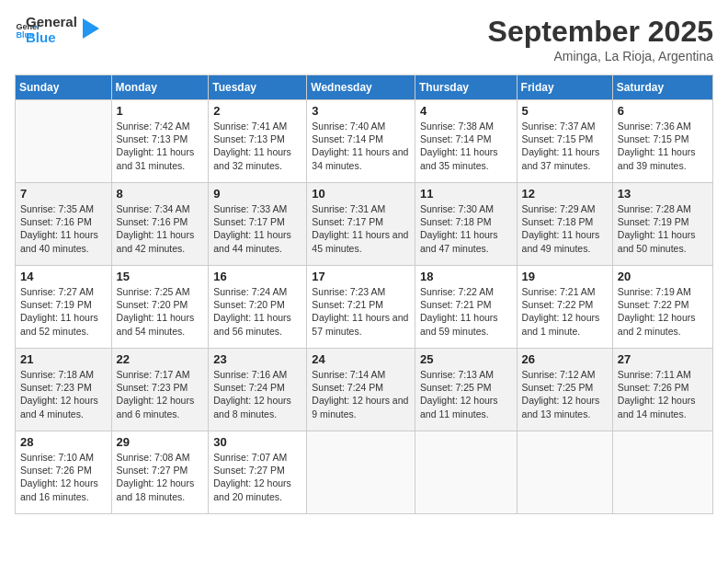 Image resolution: width=728 pixels, height=563 pixels. Describe the element at coordinates (564, 209) in the screenshot. I see `sunrise-text: Sunrise: 7:29 AM` at that location.